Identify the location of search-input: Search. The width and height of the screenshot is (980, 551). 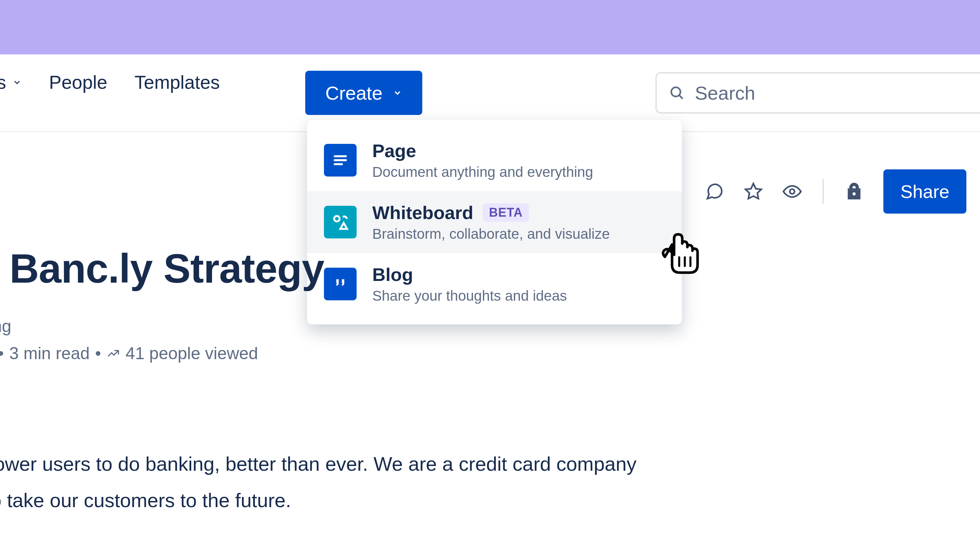
(818, 93).